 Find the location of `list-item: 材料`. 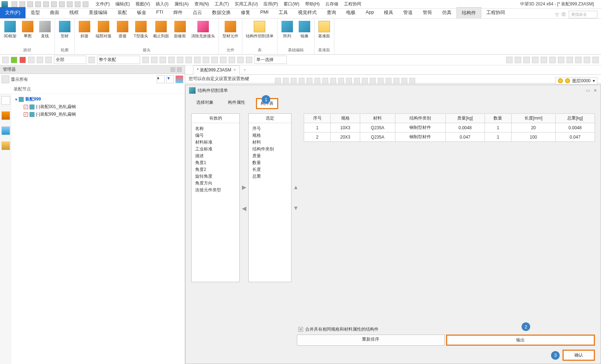

list-item: 材料 is located at coordinates (270, 142).